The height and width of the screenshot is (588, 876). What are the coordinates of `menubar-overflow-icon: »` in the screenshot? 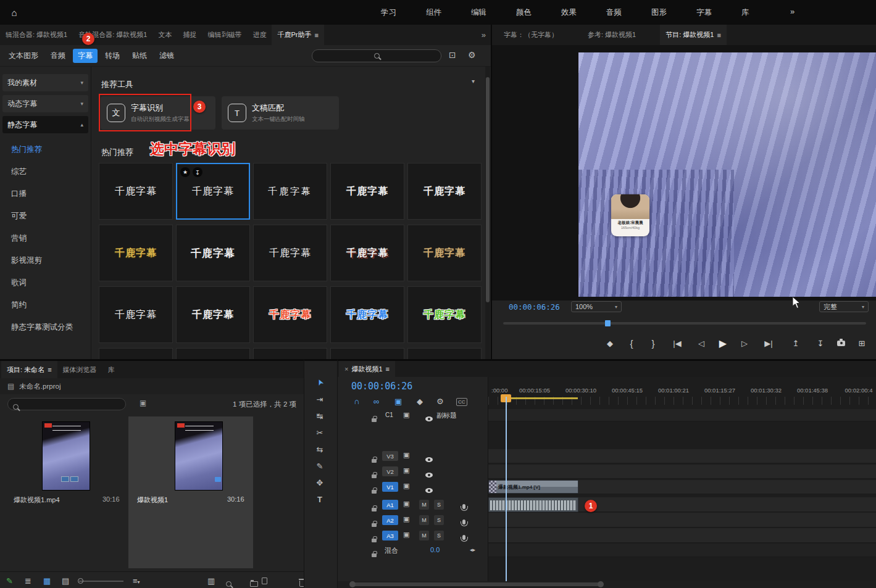 It's located at (793, 11).